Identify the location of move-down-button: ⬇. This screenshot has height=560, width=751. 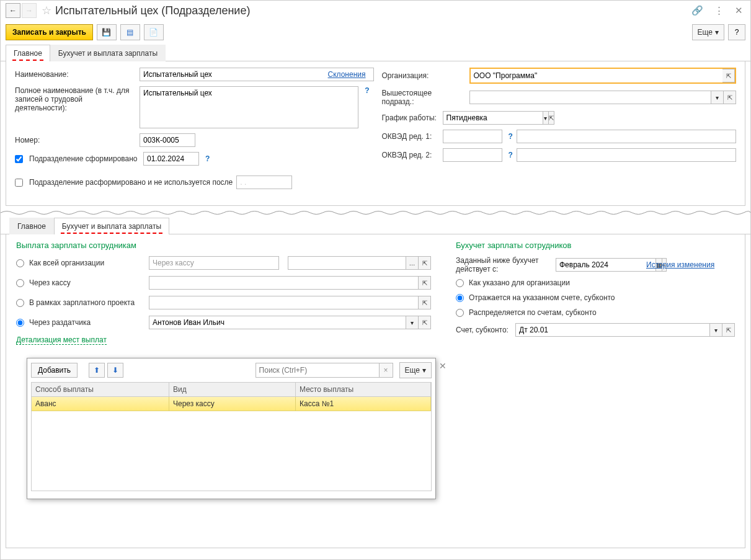
(115, 370).